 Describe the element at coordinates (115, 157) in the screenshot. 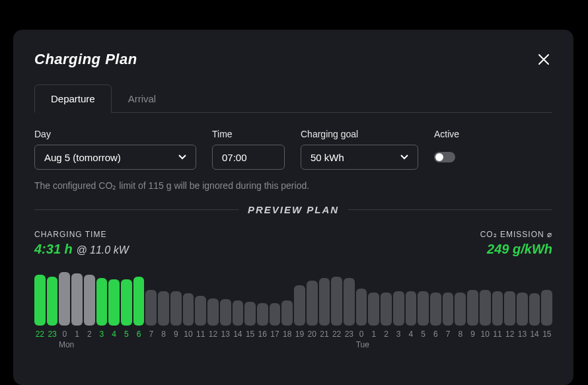

I see `day-select: Aug 5 (tomorrow)` at that location.